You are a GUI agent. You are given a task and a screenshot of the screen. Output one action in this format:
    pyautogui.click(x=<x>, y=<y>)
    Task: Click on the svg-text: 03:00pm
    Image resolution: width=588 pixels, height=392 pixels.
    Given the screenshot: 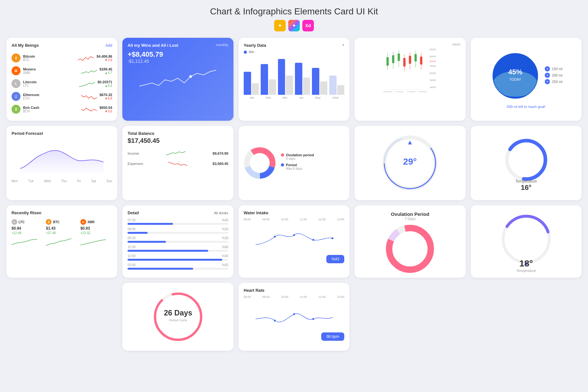 What is the action you would take?
    pyautogui.click(x=423, y=92)
    